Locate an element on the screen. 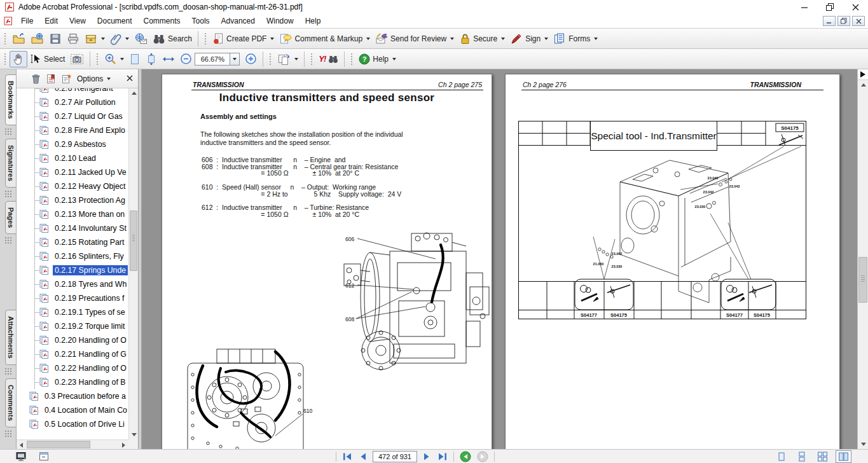  bookmark-item: 0.5 Location of Drive Li is located at coordinates (72, 424).